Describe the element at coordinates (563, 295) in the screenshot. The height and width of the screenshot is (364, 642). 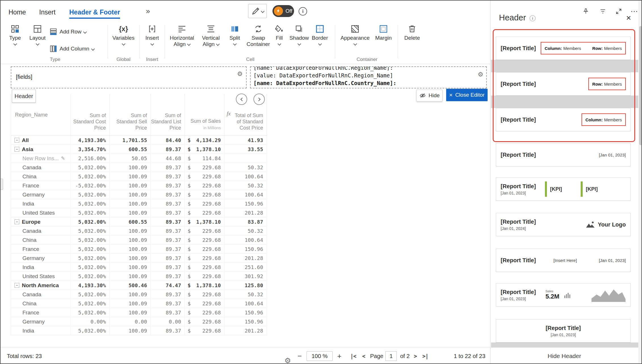
I see `header-template-card: [Report Title] [Jan 01, 2023] Sales 5.2M` at that location.